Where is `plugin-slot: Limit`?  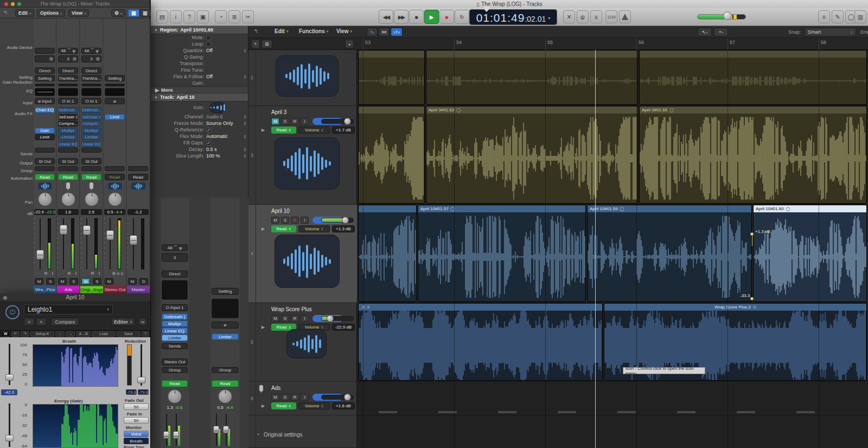
plugin-slot: Limit is located at coordinates (44, 137).